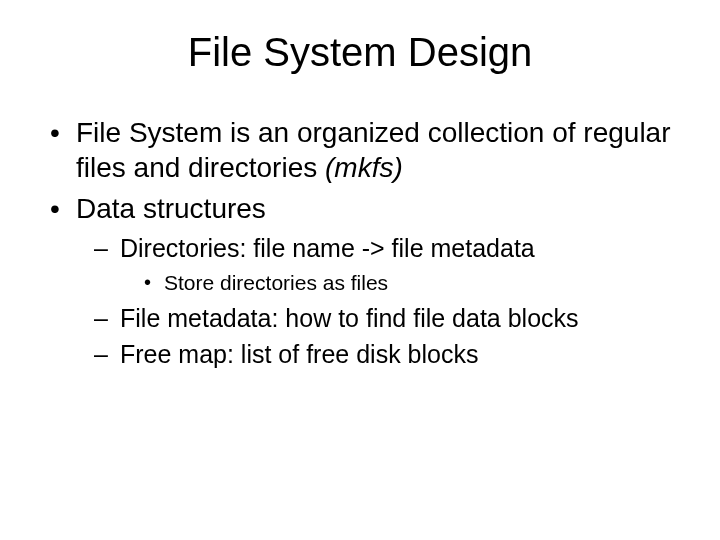 The width and height of the screenshot is (720, 540). Describe the element at coordinates (365, 150) in the screenshot. I see `bullet-item: File System is an organized collection o…` at that location.